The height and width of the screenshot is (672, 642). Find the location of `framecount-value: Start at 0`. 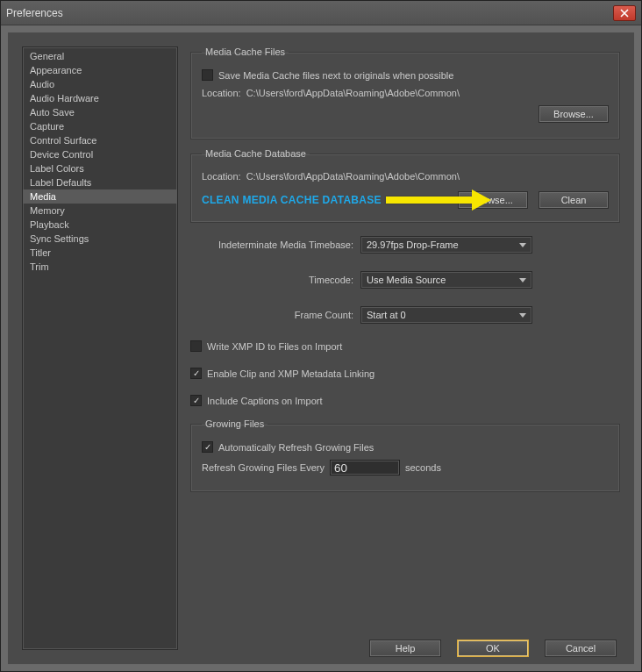

framecount-value: Start at 0 is located at coordinates (386, 315).